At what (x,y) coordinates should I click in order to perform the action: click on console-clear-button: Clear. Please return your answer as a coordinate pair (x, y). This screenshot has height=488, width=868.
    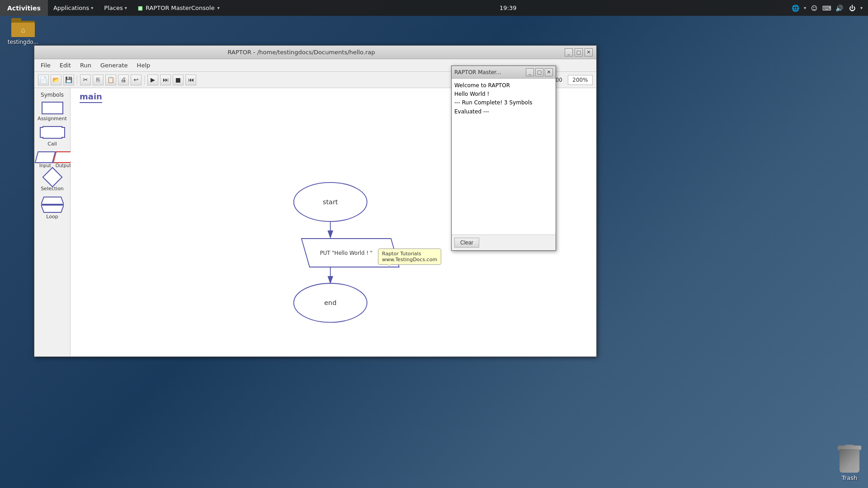
    Looking at the image, I should click on (467, 243).